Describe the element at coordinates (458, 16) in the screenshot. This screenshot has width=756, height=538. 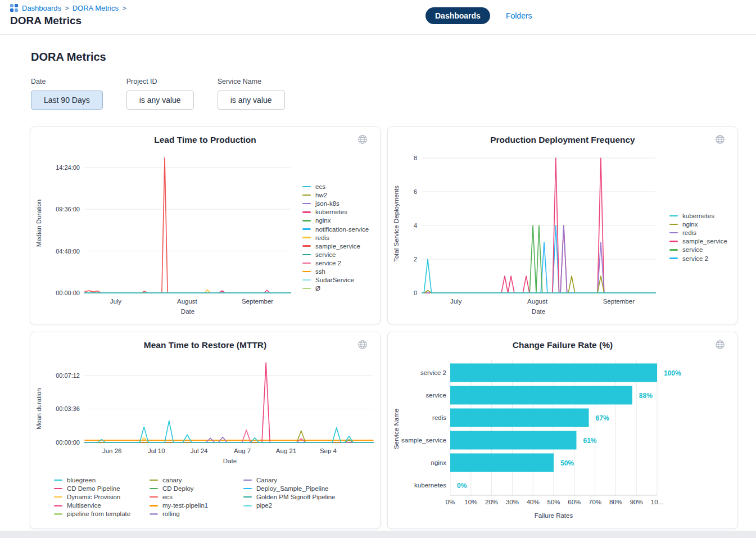
I see `tab-dashboards: Dashboards` at that location.